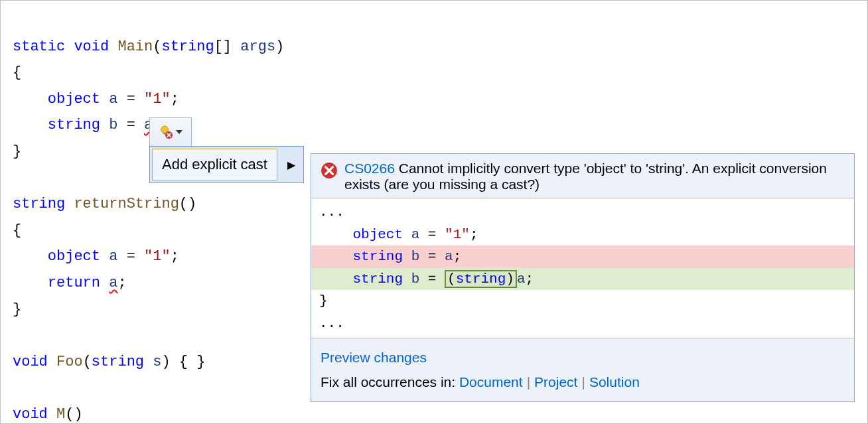  I want to click on error-return-a: a, so click(113, 283).